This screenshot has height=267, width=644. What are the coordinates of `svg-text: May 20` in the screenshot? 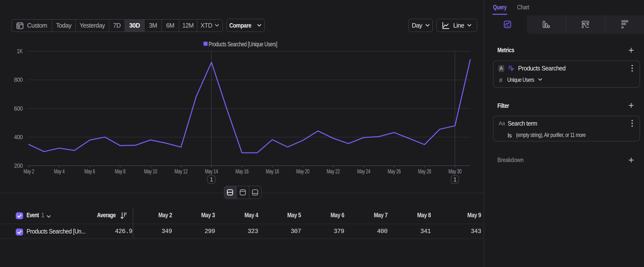 It's located at (303, 171).